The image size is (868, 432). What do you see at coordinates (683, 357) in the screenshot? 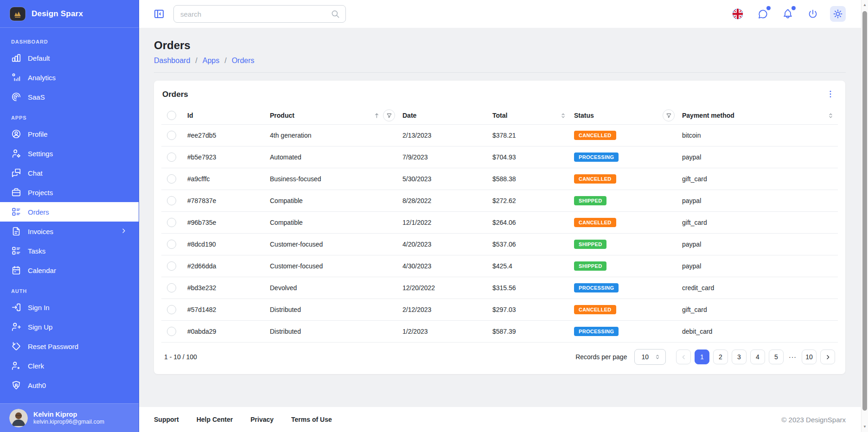
I see `prev-page-button` at bounding box center [683, 357].